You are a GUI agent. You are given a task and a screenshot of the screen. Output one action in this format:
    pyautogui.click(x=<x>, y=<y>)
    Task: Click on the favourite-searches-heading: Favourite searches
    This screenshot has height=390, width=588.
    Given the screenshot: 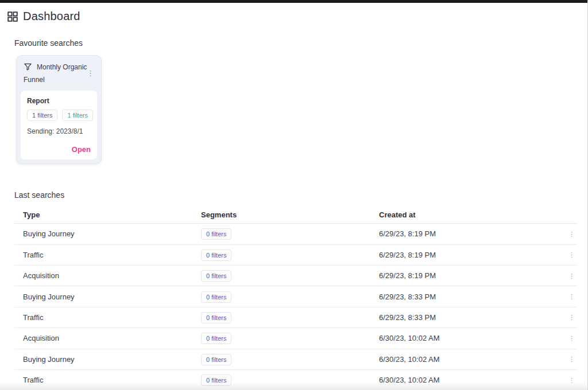 What is the action you would take?
    pyautogui.click(x=301, y=43)
    